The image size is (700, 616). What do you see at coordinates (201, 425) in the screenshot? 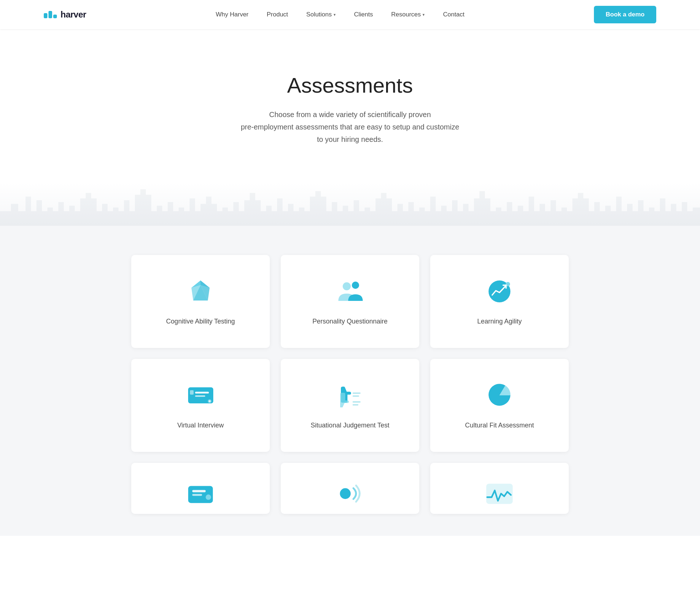
I see `virtual-label: Virtual Interview` at bounding box center [201, 425].